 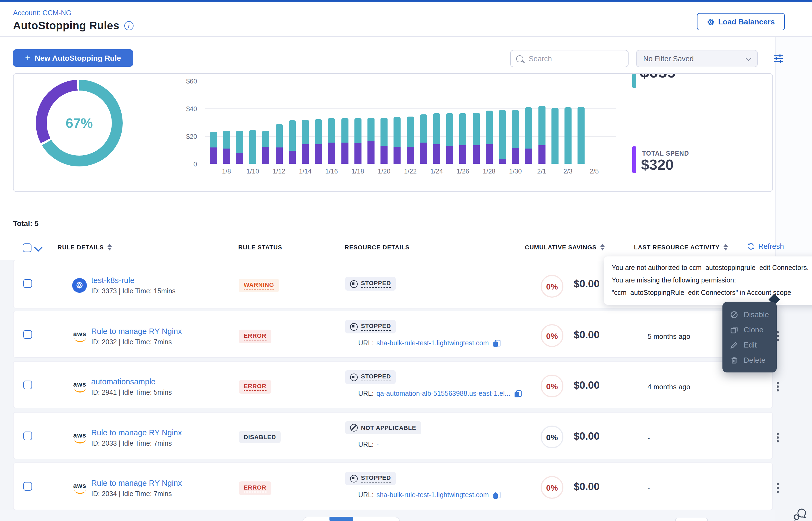 I want to click on rule-status-badge: DISABLED, so click(x=260, y=437).